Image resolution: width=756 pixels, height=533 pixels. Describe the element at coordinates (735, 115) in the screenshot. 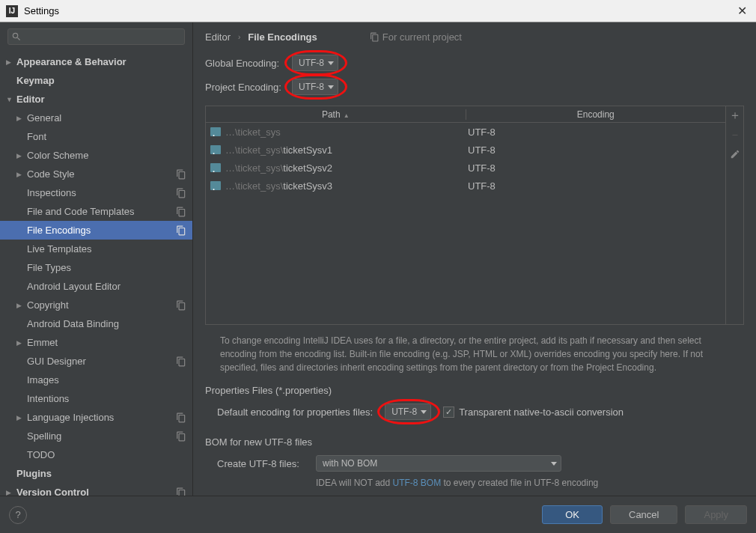

I see `add-button: ＋` at that location.